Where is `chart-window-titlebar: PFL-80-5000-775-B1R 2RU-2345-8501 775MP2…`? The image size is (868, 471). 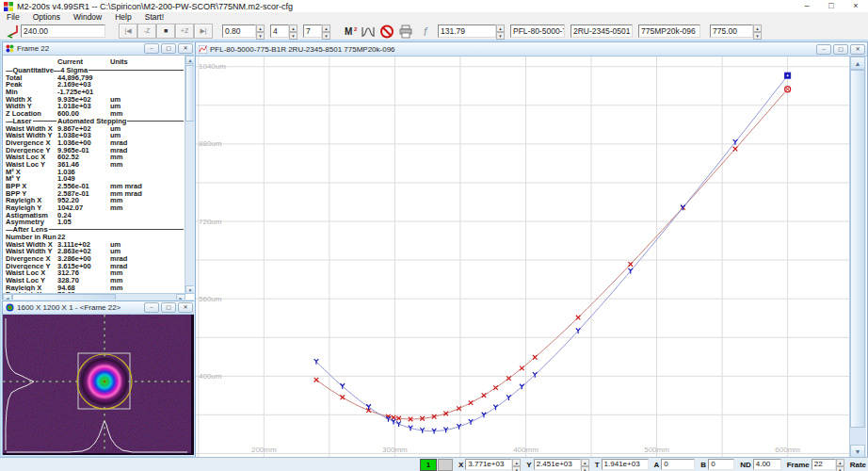 chart-window-titlebar: PFL-80-5000-775-B1R 2RU-2345-8501 775MP2… is located at coordinates (531, 49).